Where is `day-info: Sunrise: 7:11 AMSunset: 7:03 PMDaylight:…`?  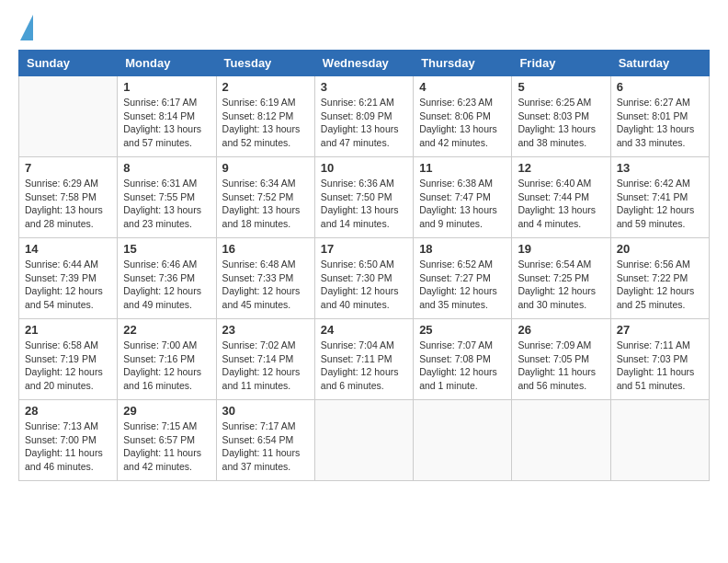
day-info: Sunrise: 7:11 AMSunset: 7:03 PMDaylight:… is located at coordinates (660, 366).